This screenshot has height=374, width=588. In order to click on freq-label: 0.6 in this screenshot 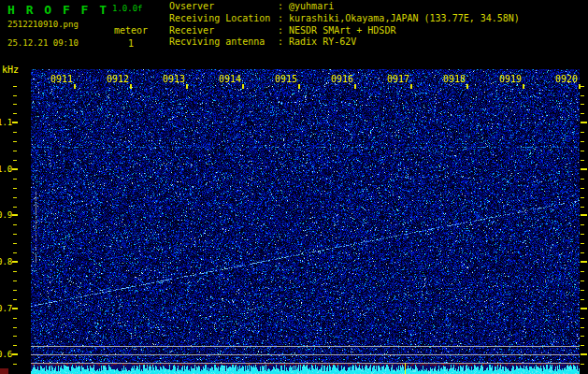, I will do `click(6, 354)`.